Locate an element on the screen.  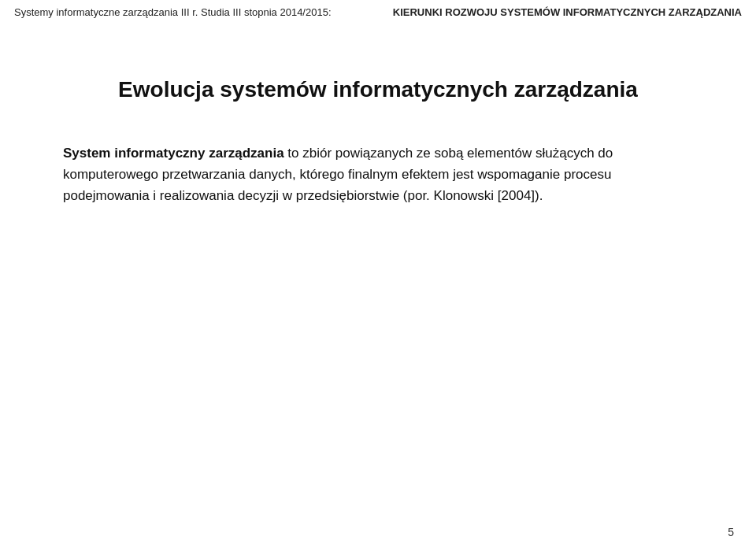
header-course: Systemy informatyczne zarządzania III r. is located at coordinates (106, 13).